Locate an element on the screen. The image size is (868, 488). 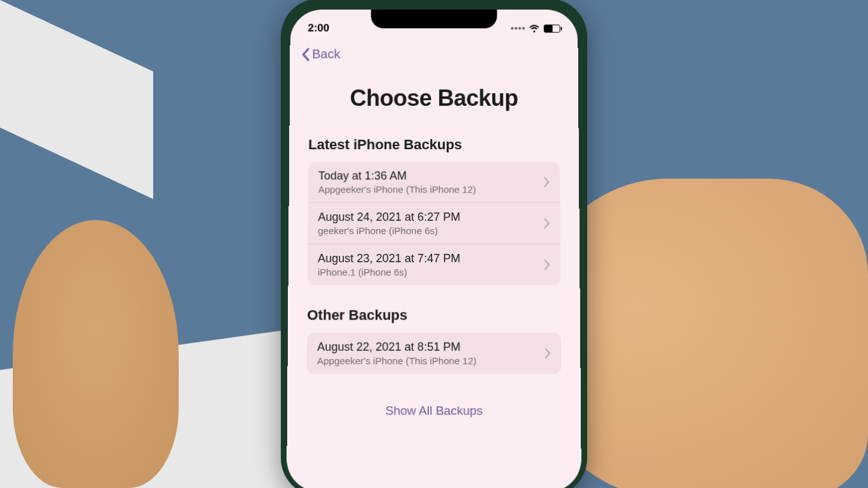
backup-item: August 23, 2021 at 7:47 PM iPhone.1 (iPh… is located at coordinates (434, 264).